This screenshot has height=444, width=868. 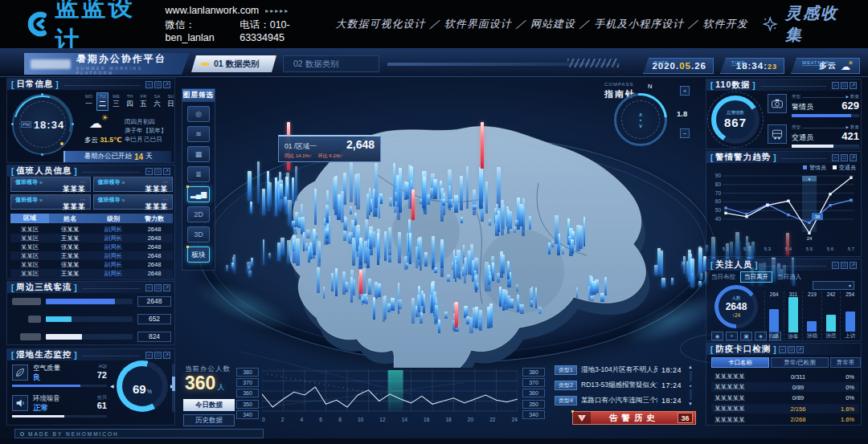 What do you see at coordinates (143, 101) in the screenshot?
I see `weekday-cell: FR五` at bounding box center [143, 101].